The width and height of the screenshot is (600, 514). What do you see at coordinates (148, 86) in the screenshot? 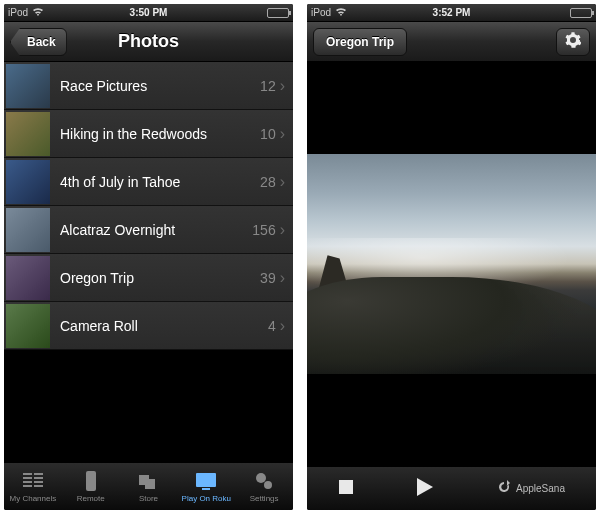
I see `album-row: Race Pictures 12 ›` at bounding box center [148, 86].